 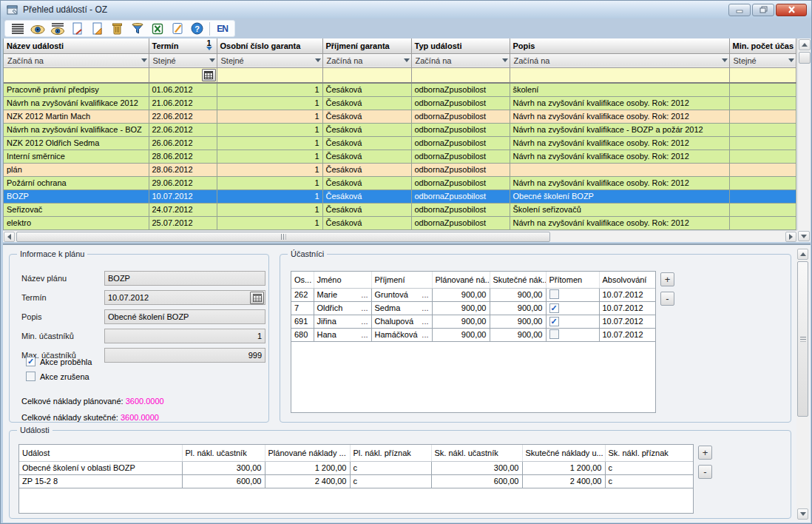 What do you see at coordinates (620, 61) in the screenshot?
I see `filter-dropdown-6: Začíná na` at bounding box center [620, 61].